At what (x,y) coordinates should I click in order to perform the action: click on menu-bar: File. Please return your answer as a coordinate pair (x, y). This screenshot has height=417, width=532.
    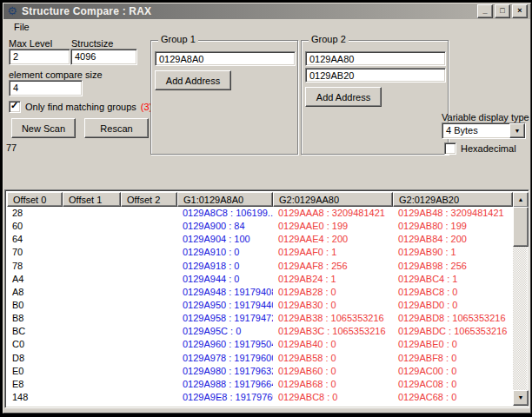
    Looking at the image, I should click on (267, 27).